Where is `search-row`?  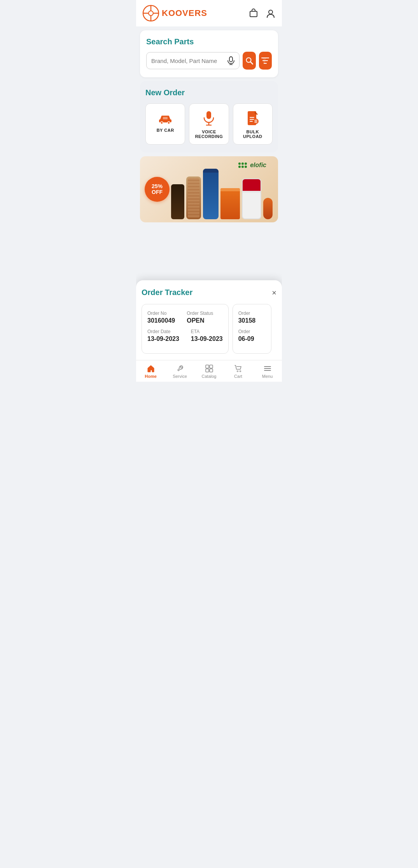
search-row is located at coordinates (209, 61).